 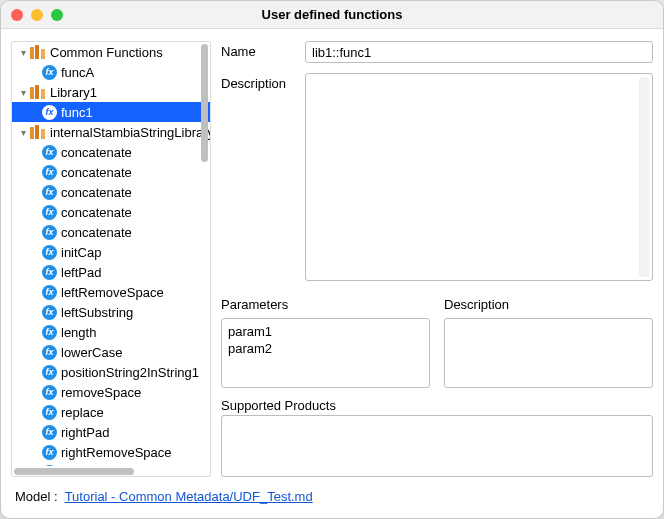 I want to click on tree-label: rightSubstring, so click(x=101, y=466).